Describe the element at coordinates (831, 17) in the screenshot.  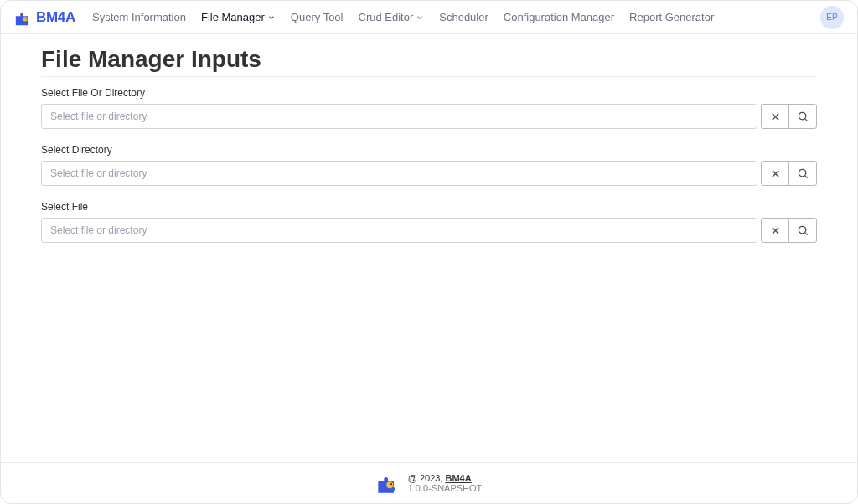
I see `user-initials: EP` at that location.